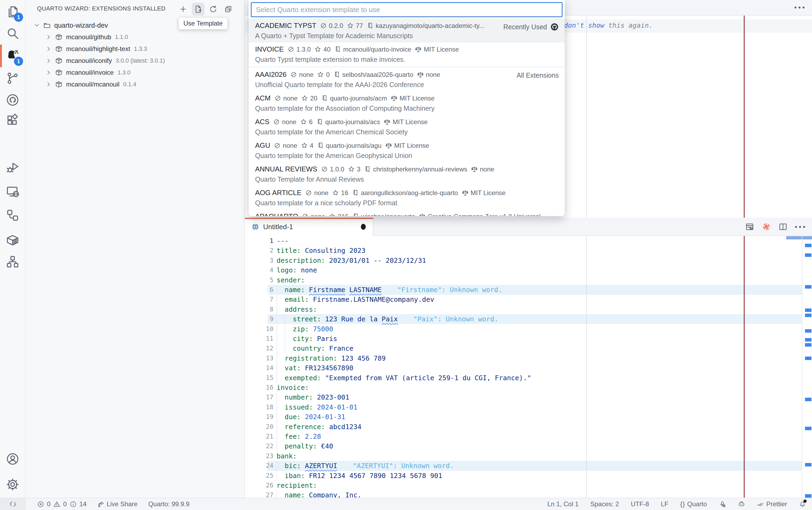 This screenshot has width=812, height=510. Describe the element at coordinates (299, 49) in the screenshot. I see `version-meta: 1.3.0` at that location.